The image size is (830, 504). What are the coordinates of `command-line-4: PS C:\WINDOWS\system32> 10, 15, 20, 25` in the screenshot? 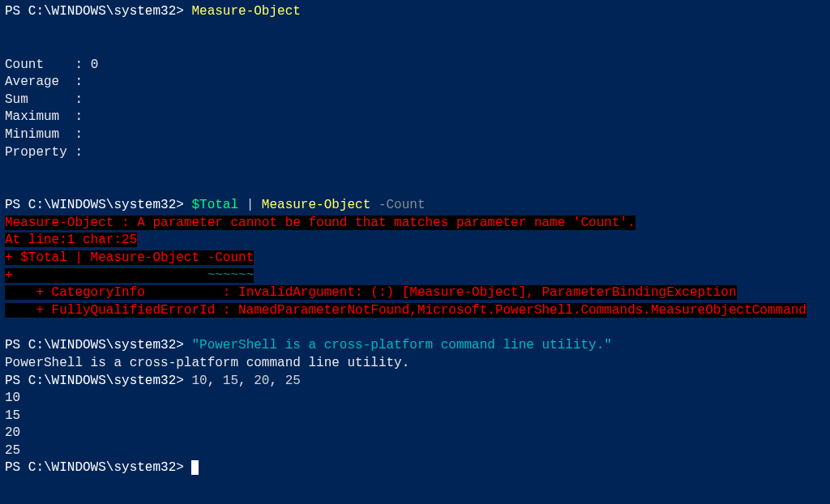 It's located at (415, 382).